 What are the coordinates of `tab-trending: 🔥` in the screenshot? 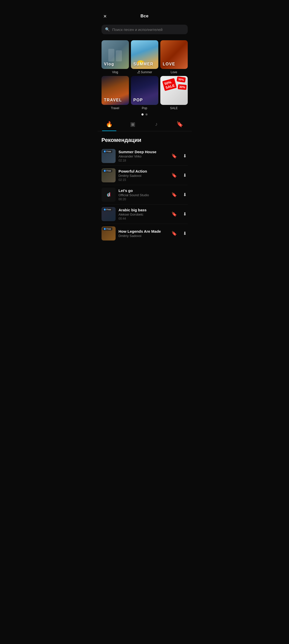 It's located at (109, 125).